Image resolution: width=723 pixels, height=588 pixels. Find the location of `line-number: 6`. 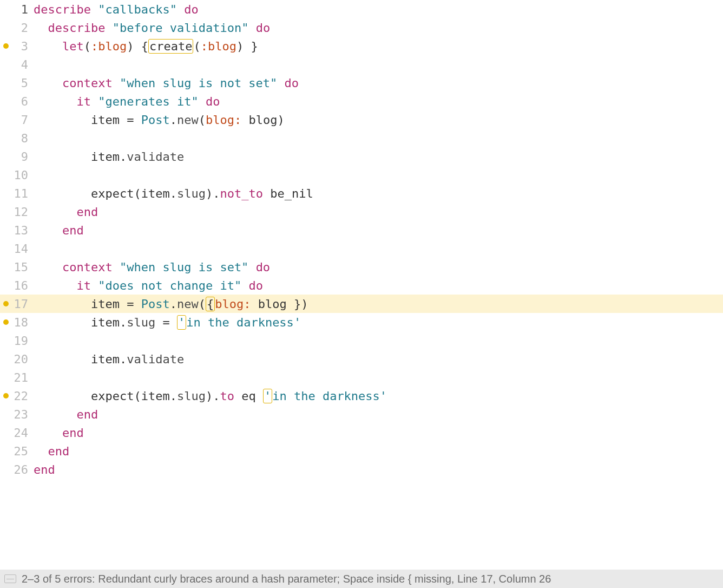

line-number: 6 is located at coordinates (17, 102).